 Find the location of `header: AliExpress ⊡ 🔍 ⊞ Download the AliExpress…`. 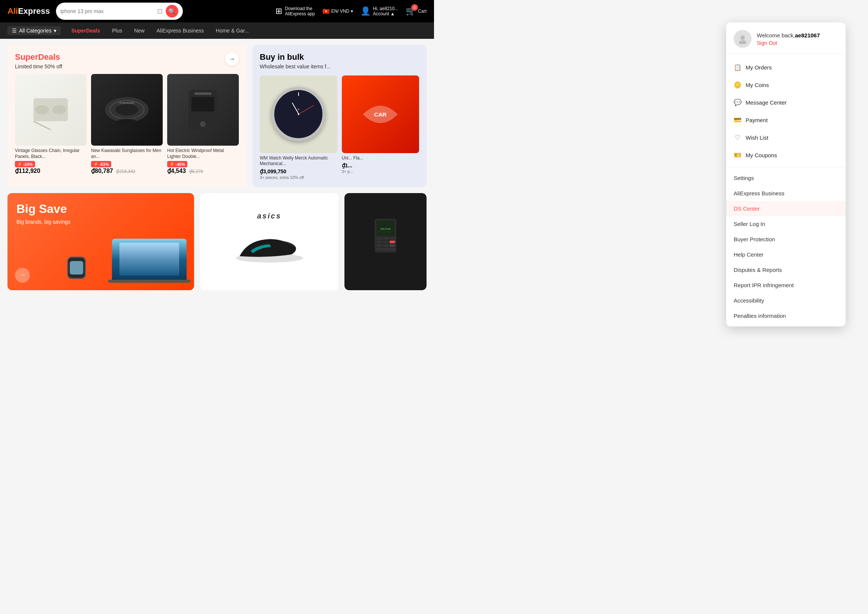

header: AliExpress ⊡ 🔍 ⊞ Download the AliExpress… is located at coordinates (217, 11).